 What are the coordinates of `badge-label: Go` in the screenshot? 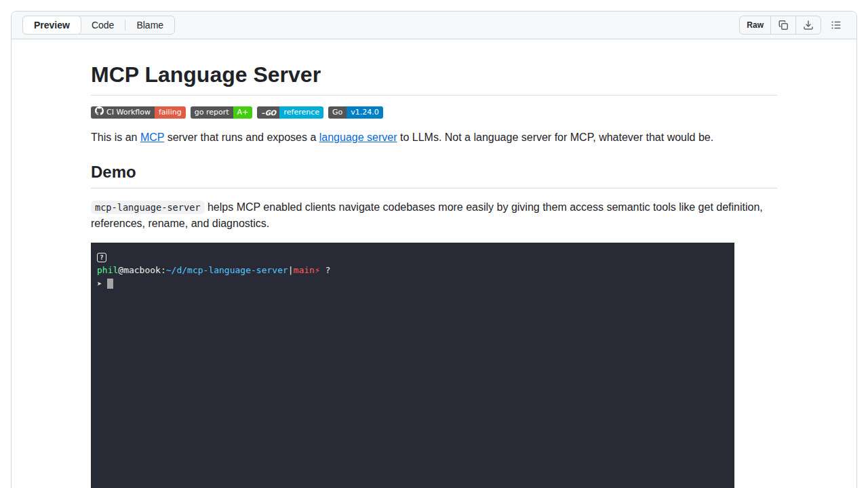 It's located at (338, 113).